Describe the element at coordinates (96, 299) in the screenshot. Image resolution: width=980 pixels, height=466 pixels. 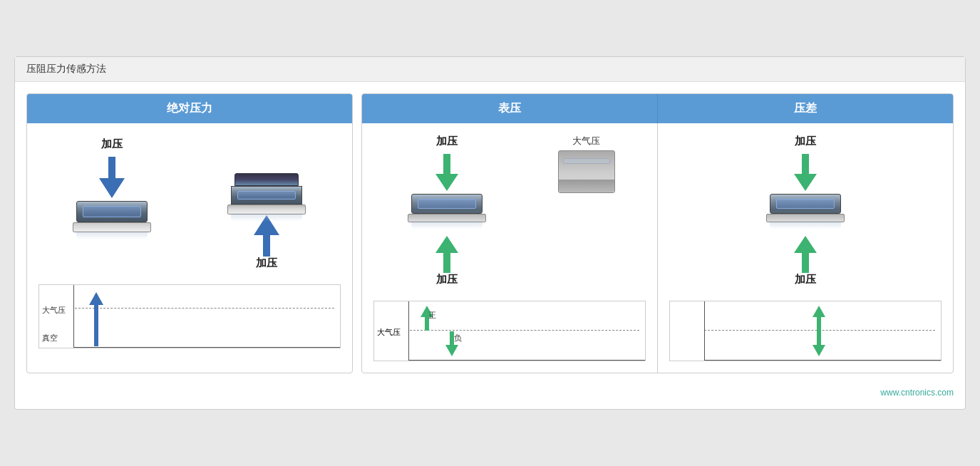
I see `chart-arrow-head-up` at that location.